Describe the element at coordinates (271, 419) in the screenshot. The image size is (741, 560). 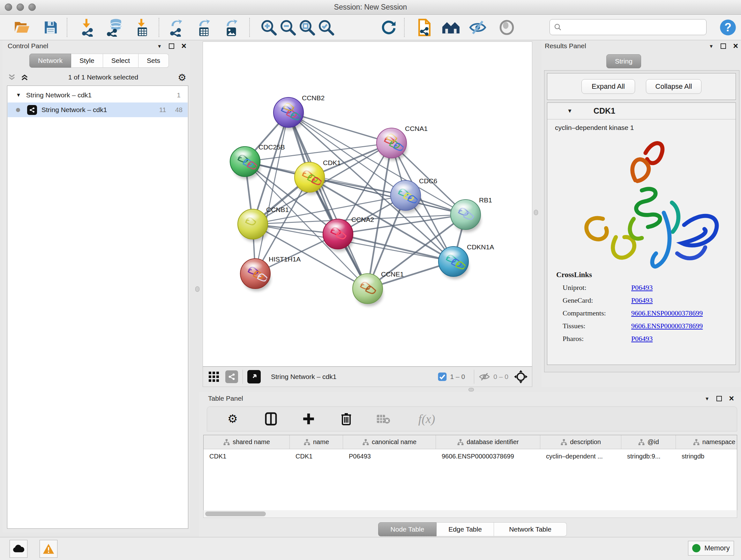
I see `show-columns-icon` at that location.